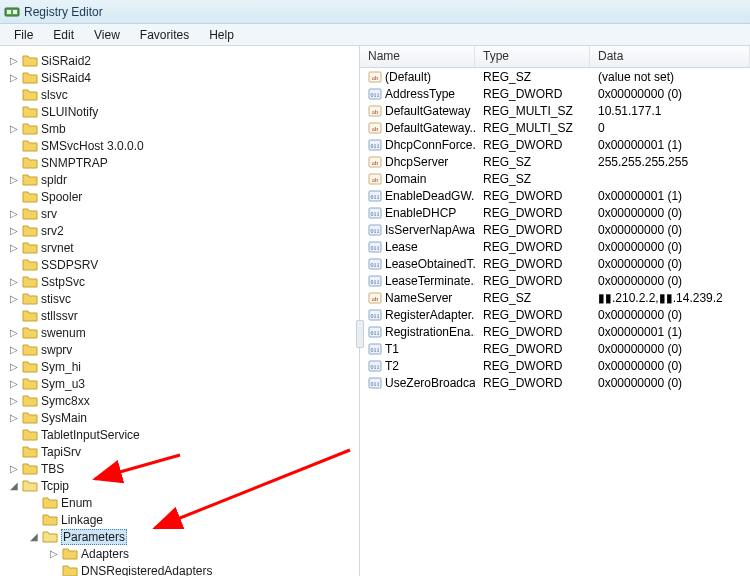  What do you see at coordinates (180, 112) in the screenshot?
I see `tree-item: SLUINotify` at bounding box center [180, 112].